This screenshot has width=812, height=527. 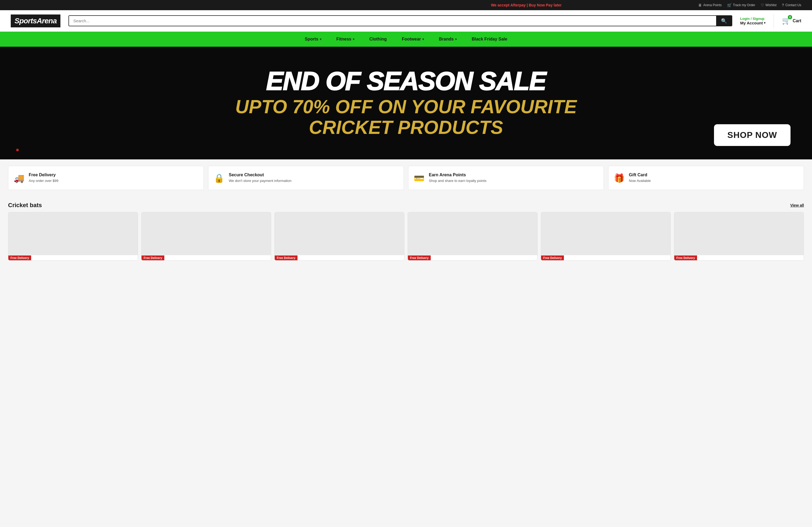 What do you see at coordinates (706, 178) in the screenshot?
I see `feature-gift-card: 🎁 Gift Card Now Available` at bounding box center [706, 178].